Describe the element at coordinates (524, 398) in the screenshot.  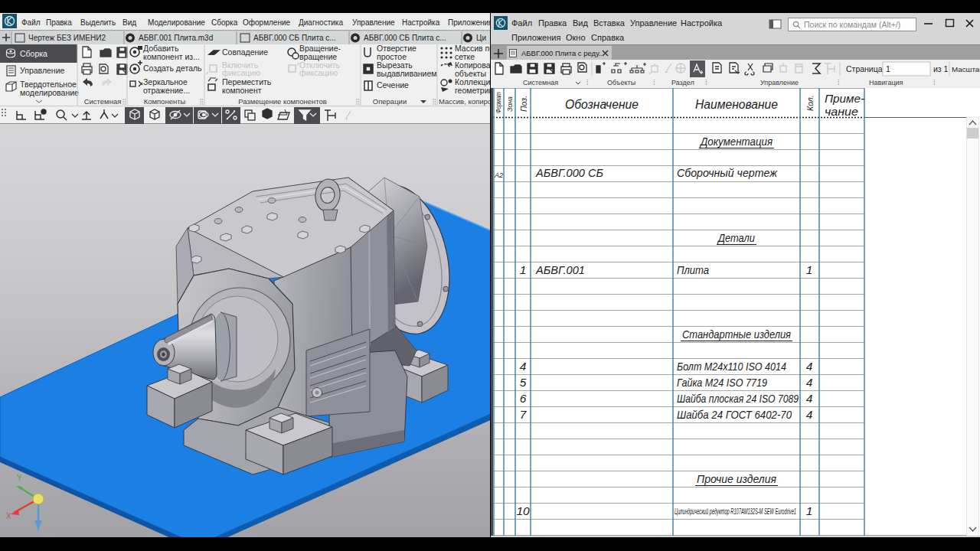
I see `svg-text: 6` at that location.